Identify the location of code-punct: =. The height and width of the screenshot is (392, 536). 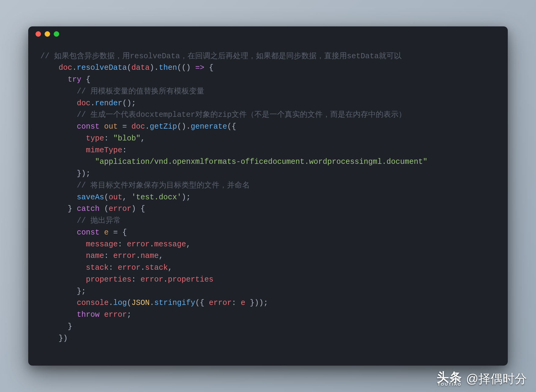
(124, 127).